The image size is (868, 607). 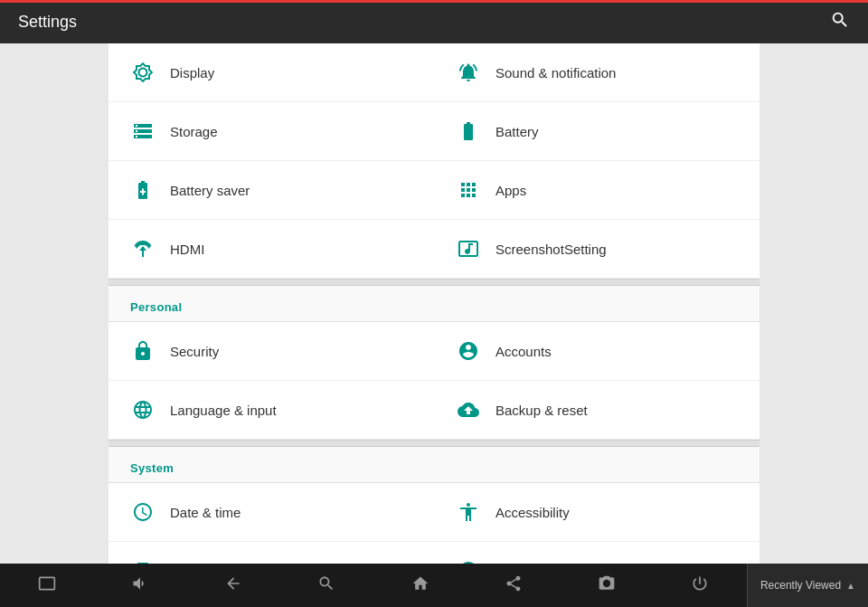 I want to click on search-button, so click(x=840, y=22).